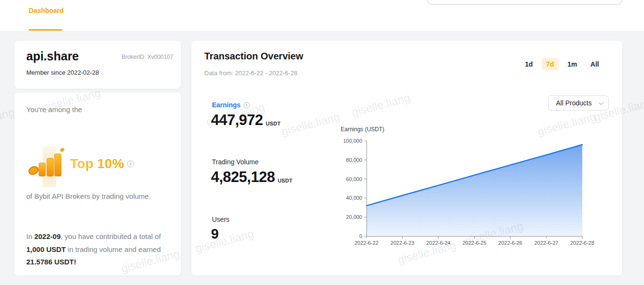  I want to click on earnings-label-row: Earnings, so click(231, 105).